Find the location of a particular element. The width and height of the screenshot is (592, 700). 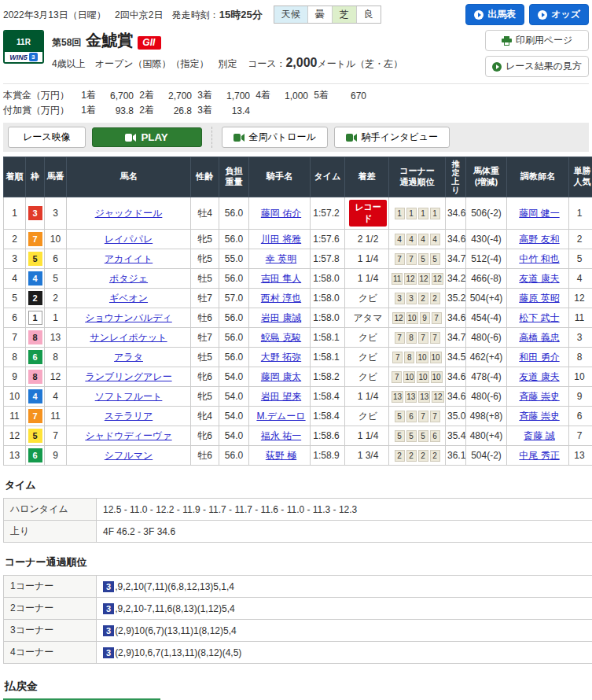

corner-order-text: ,9,2,10(7,11)(6,8,12,13)5,1,4 is located at coordinates (175, 587).